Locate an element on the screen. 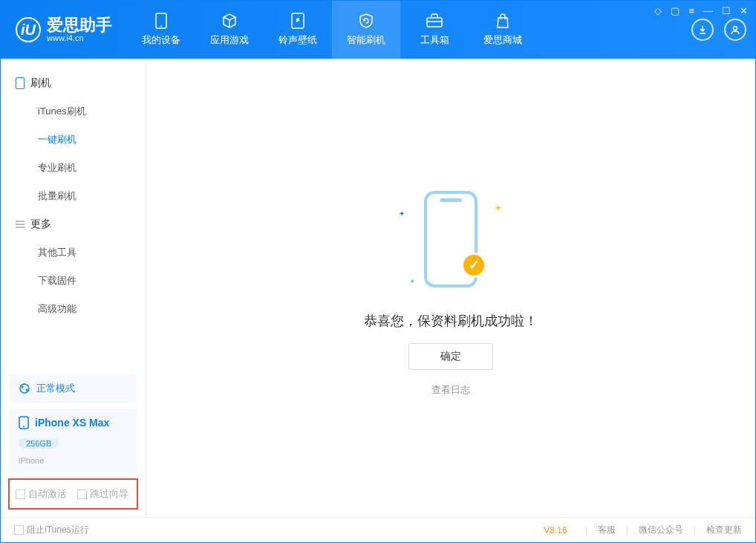 The image size is (756, 543). logo-icon: iU is located at coordinates (28, 30).